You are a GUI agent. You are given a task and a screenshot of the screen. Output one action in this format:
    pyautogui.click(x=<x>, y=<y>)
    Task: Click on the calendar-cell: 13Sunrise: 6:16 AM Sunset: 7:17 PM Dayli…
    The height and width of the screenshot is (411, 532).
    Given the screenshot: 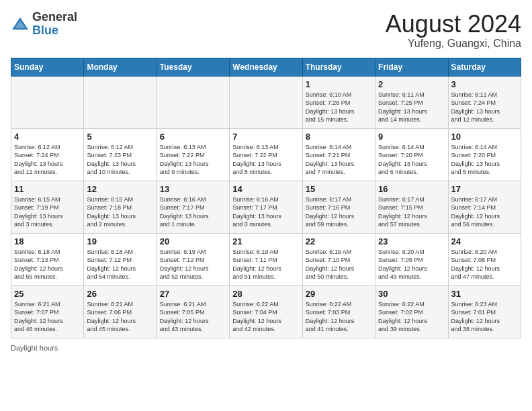 What is the action you would take?
    pyautogui.click(x=193, y=207)
    